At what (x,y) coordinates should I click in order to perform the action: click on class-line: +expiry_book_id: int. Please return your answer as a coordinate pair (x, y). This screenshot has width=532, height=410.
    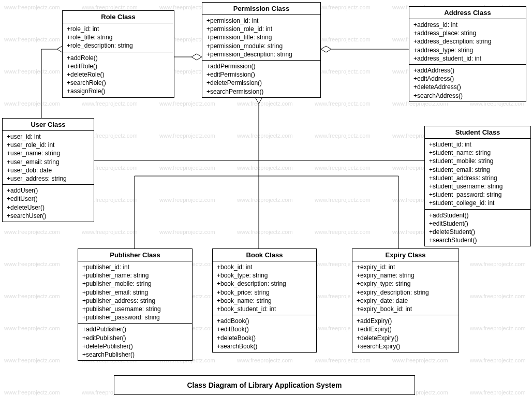
    Looking at the image, I should click on (406, 309).